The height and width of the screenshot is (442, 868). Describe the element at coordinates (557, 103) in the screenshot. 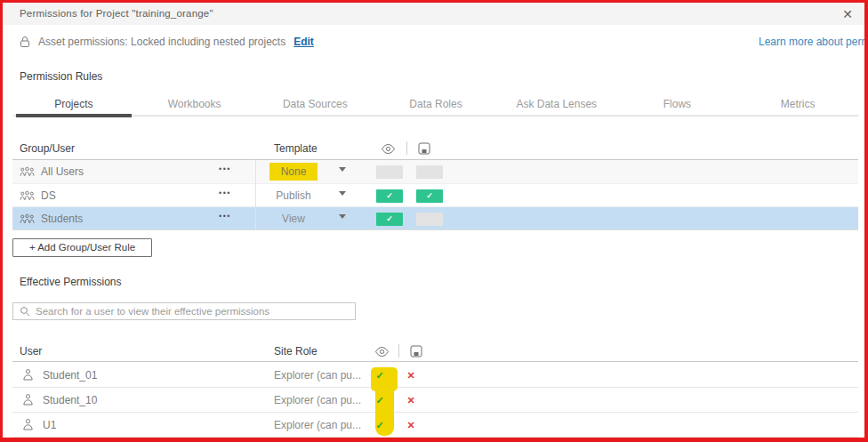

I see `tab-ask-data-lenses: Ask Data Lenses` at that location.